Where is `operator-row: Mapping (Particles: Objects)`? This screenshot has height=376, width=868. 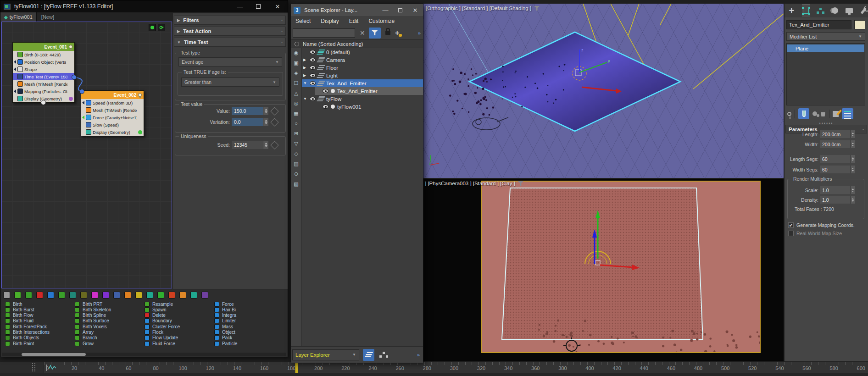
operator-row: Mapping (Particles: Objects) is located at coordinates (44, 91).